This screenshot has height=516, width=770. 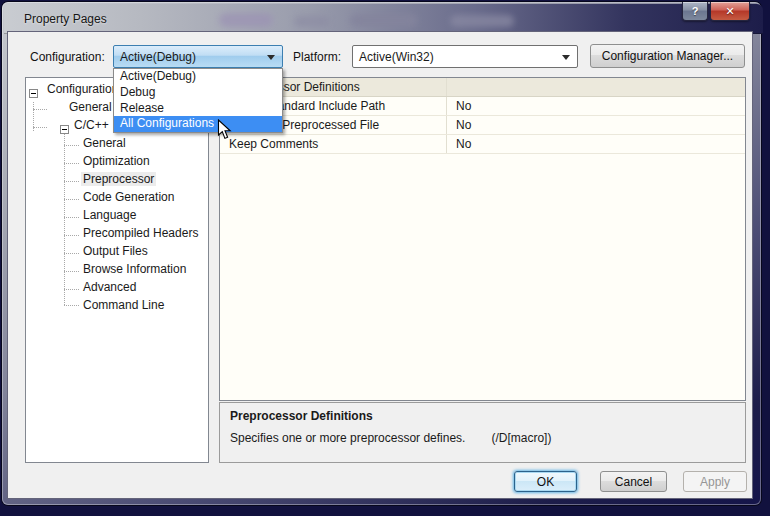 What do you see at coordinates (596, 87) in the screenshot?
I see `property-value` at bounding box center [596, 87].